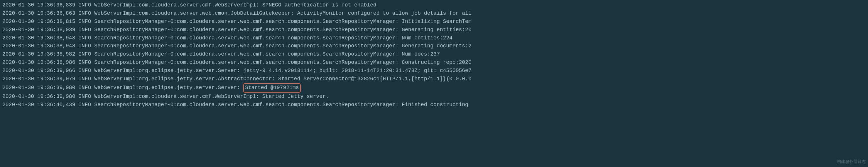 Image resolution: width=868 pixels, height=167 pixels. I want to click on log-message-highlighted: Started @197921ms, so click(272, 88).